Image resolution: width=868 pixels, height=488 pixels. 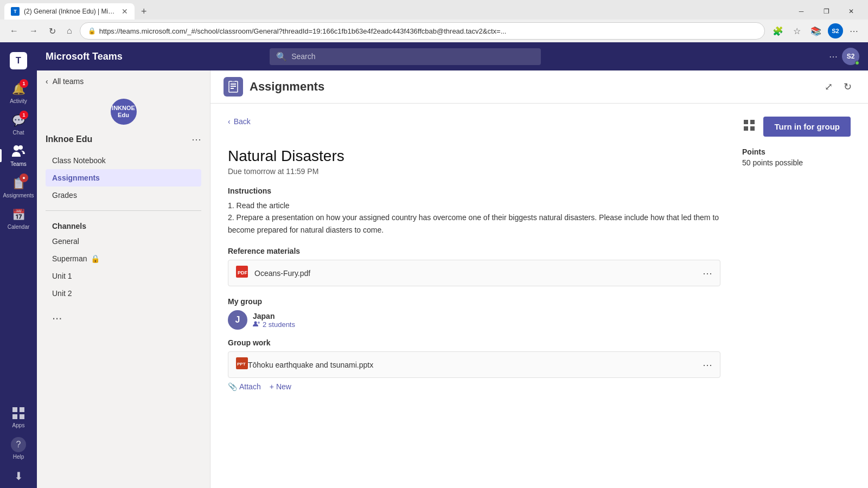 What do you see at coordinates (14, 31) in the screenshot?
I see `back-browser-button: ←` at bounding box center [14, 31].